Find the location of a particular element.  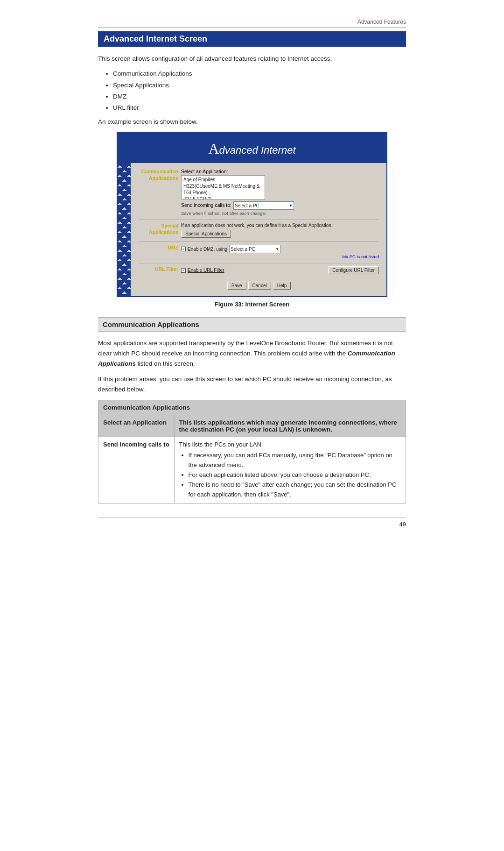

col2-content: This lists the PCs on your LAN. If neces… is located at coordinates (290, 470).